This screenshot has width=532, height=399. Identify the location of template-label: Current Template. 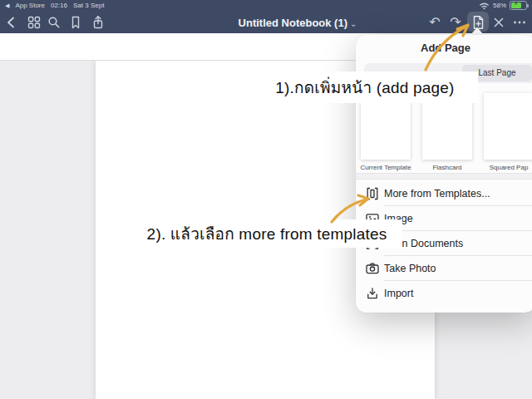
(386, 168).